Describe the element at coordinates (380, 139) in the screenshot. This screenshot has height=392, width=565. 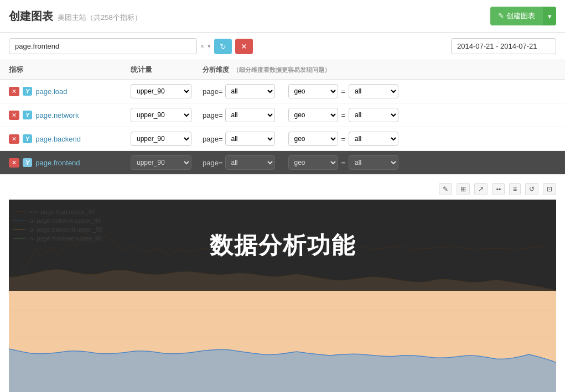
I see `dim-group-page-backend: page= all geo = all` at that location.